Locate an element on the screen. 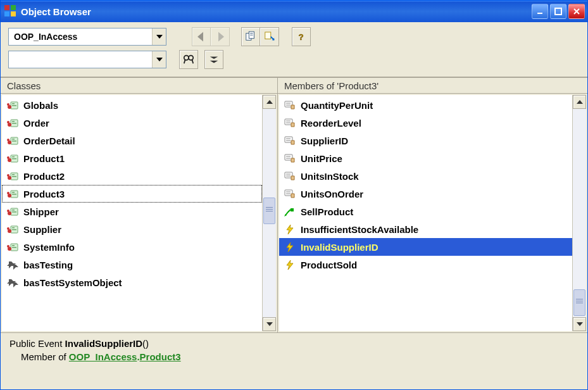 This screenshot has height=390, width=588. member-row: InvalidSupplierID is located at coordinates (425, 247).